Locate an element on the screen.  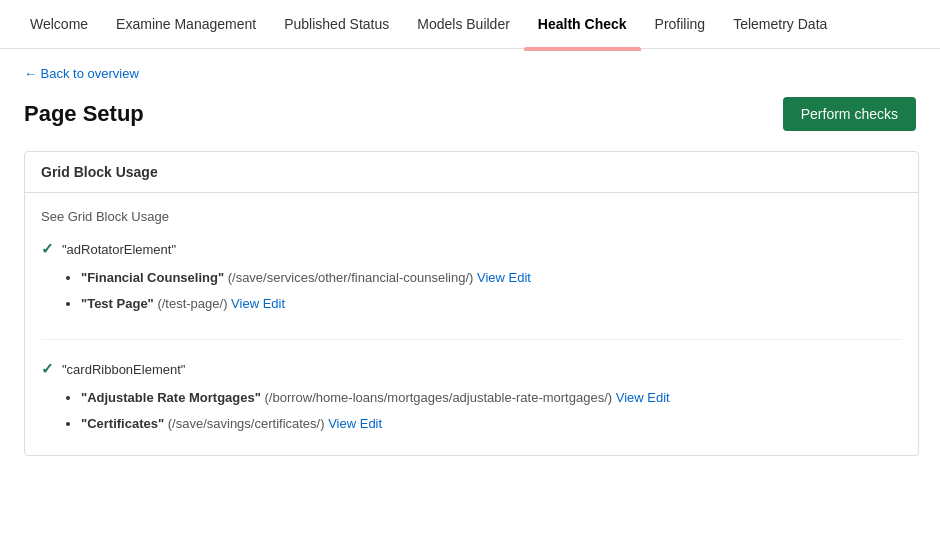
item-name: "Test Page" is located at coordinates (118, 304).